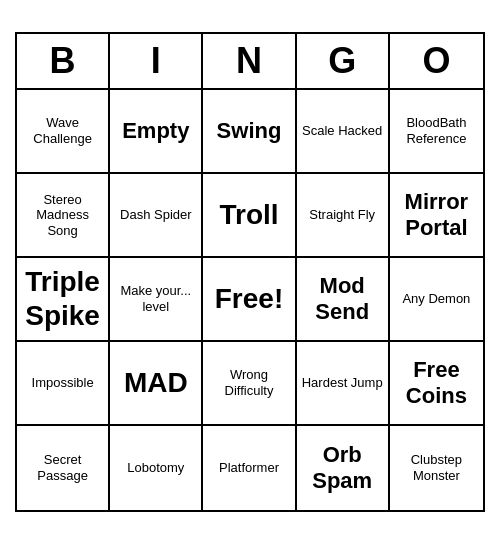  I want to click on cell-text-8: Straight Fly, so click(342, 215).